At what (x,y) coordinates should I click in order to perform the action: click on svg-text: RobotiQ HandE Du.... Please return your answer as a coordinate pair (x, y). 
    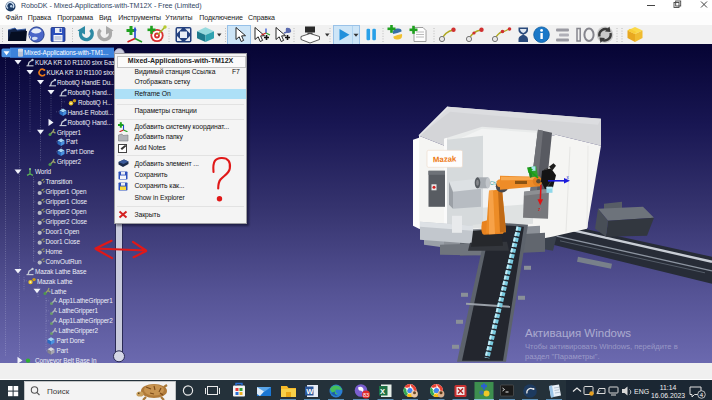
    Looking at the image, I should click on (86, 83).